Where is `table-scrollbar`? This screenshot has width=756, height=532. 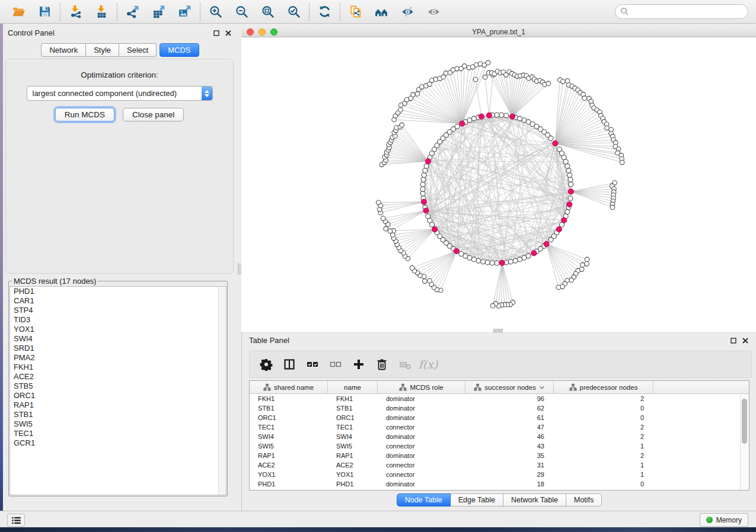
table-scrollbar is located at coordinates (745, 442).